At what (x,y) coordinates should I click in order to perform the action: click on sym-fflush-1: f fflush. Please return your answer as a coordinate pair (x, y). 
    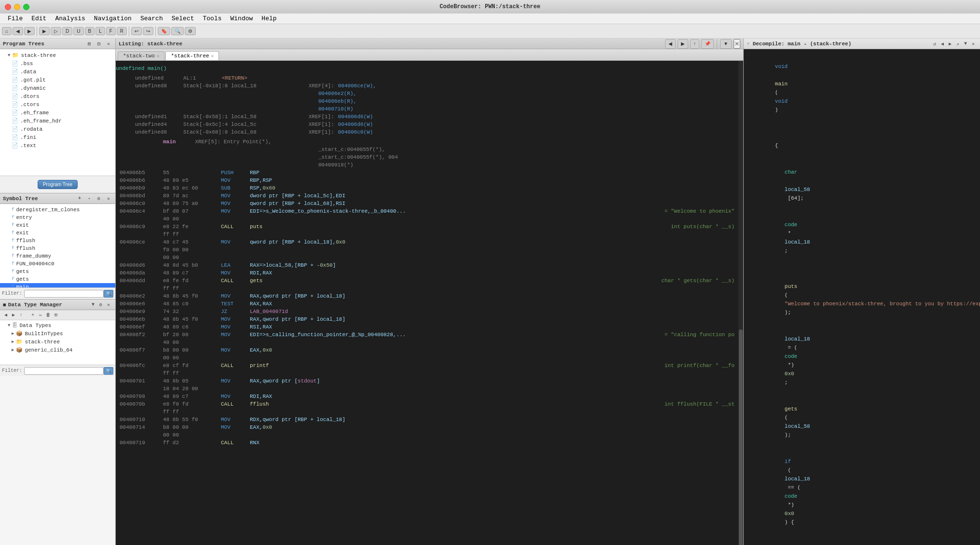
    Looking at the image, I should click on (58, 241).